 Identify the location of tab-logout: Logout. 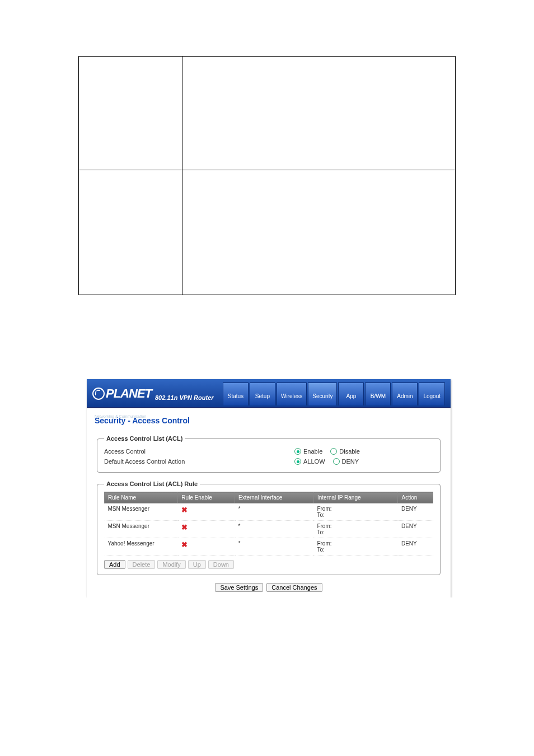
(432, 394).